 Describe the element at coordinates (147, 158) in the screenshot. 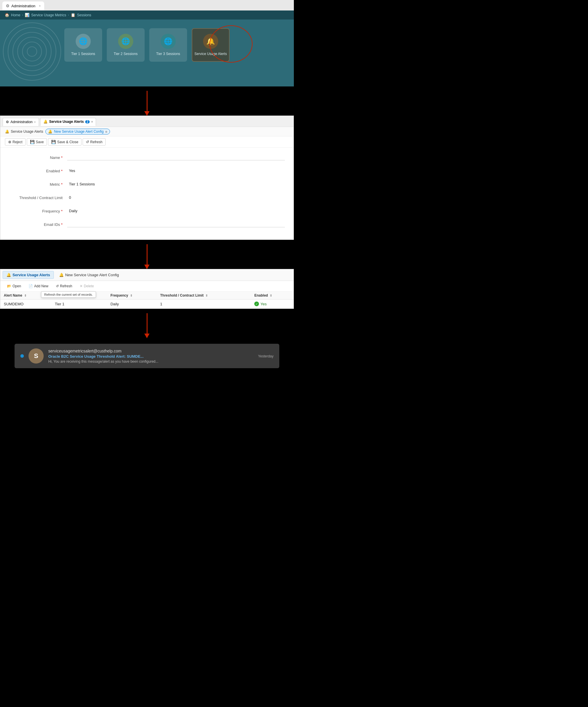

I see `form-row-name: Name *` at that location.